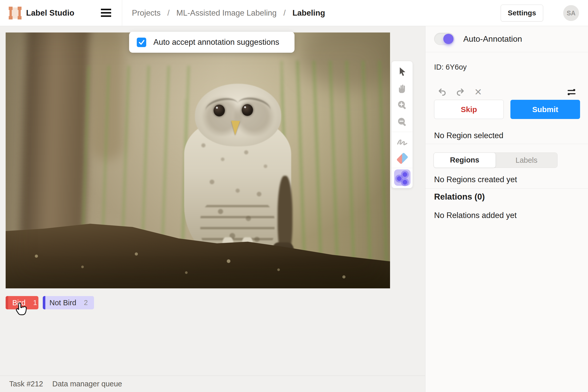 This screenshot has width=588, height=392. Describe the element at coordinates (402, 141) in the screenshot. I see `brush-tool-button` at that location.